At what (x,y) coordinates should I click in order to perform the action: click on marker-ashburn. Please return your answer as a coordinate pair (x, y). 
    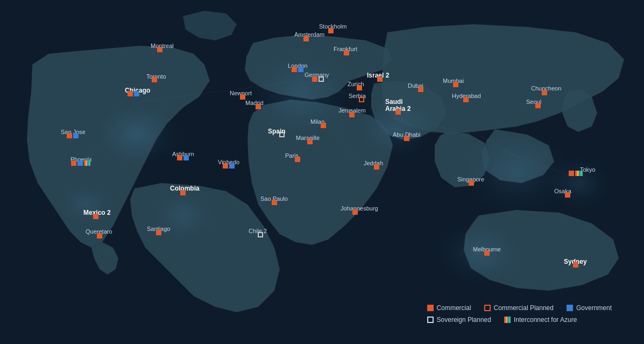
    Looking at the image, I should click on (183, 158).